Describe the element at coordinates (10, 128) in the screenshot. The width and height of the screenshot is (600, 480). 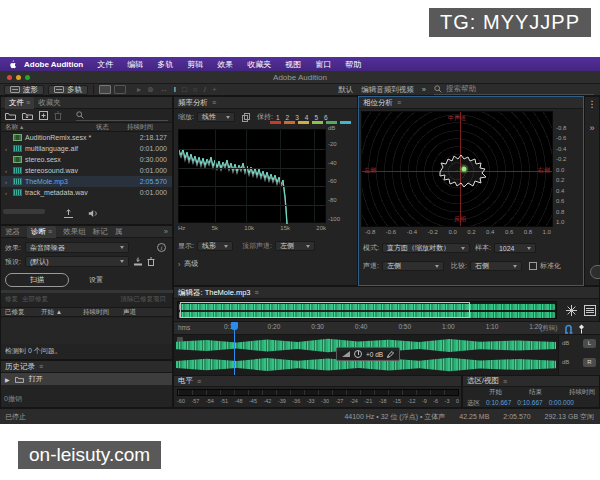
I see `col-name: 名称` at that location.